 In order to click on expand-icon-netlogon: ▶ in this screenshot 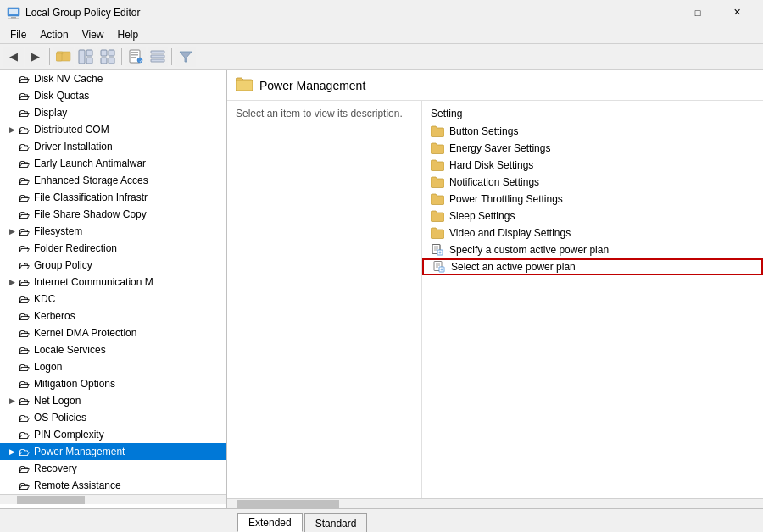, I will do `click(12, 401)`.